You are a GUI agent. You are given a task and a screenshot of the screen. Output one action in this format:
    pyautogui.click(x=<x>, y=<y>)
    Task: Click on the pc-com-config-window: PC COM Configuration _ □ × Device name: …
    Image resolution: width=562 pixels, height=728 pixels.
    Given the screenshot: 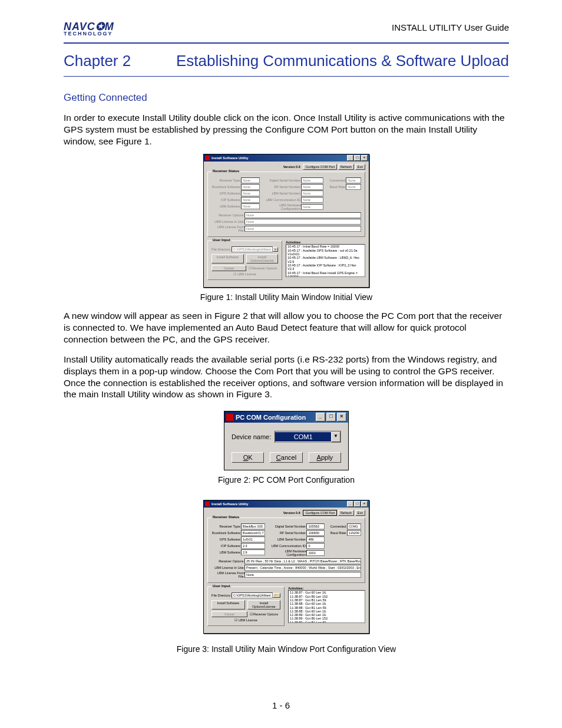 What is the action you would take?
    pyautogui.click(x=286, y=441)
    